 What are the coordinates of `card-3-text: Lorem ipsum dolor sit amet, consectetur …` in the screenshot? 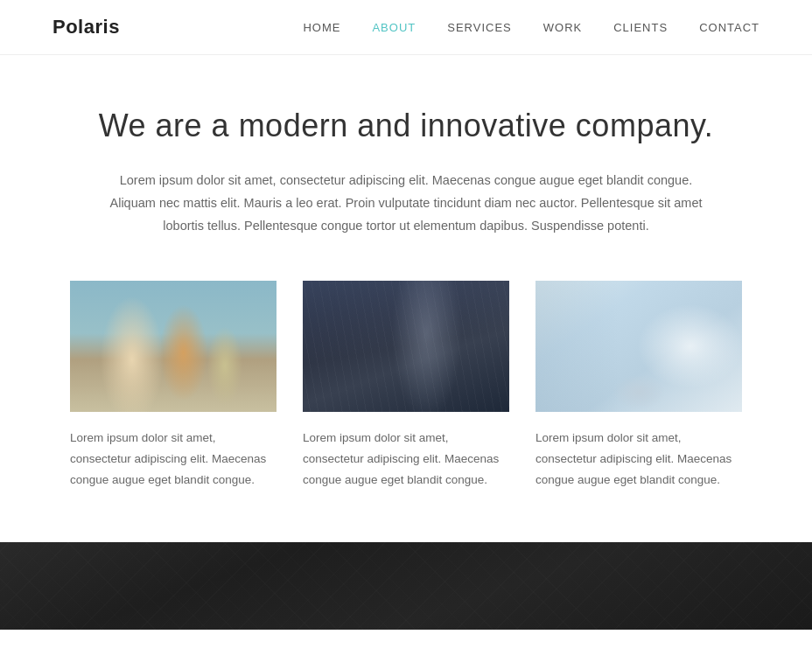 It's located at (639, 458).